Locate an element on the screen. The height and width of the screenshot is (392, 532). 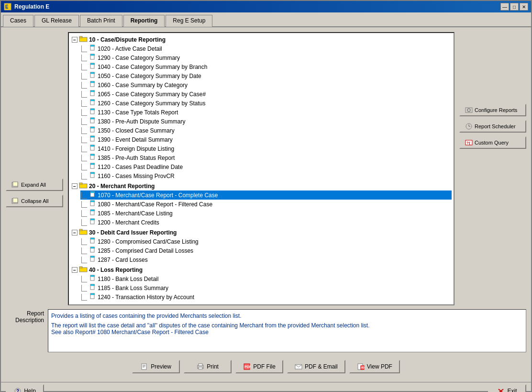
tab-reporting: Reporting is located at coordinates (144, 21).